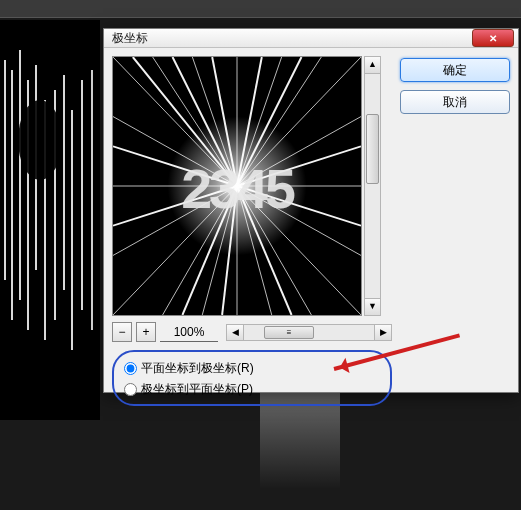 The image size is (521, 510). Describe the element at coordinates (309, 332) in the screenshot. I see `horizontal-scrollbar: ◀ ≡ ▶` at that location.